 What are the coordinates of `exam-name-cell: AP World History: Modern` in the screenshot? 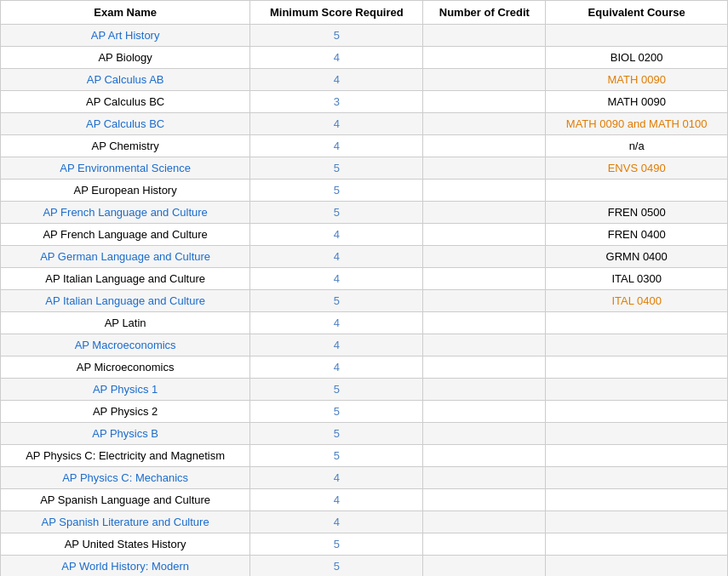 It's located at (126, 567).